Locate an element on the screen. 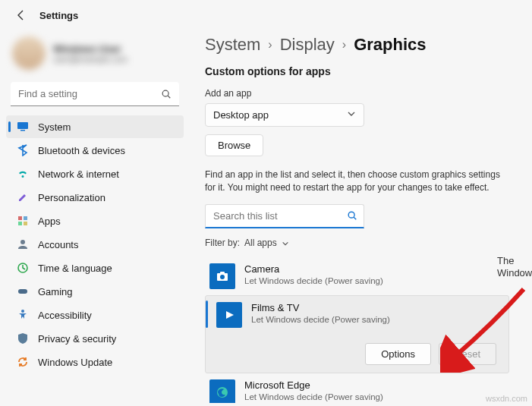 The width and height of the screenshot is (532, 406). gamepad-icon is located at coordinates (23, 291).